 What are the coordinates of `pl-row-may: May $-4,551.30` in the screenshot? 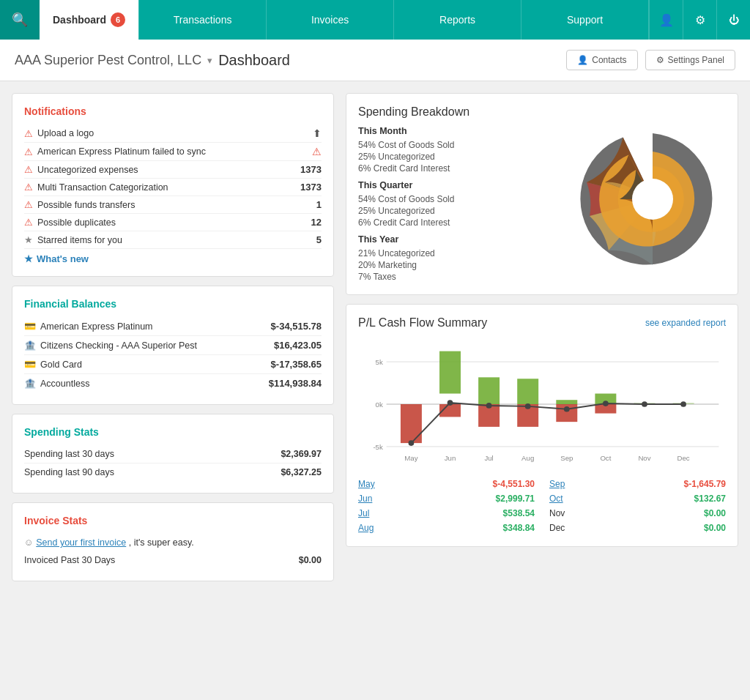 It's located at (447, 484).